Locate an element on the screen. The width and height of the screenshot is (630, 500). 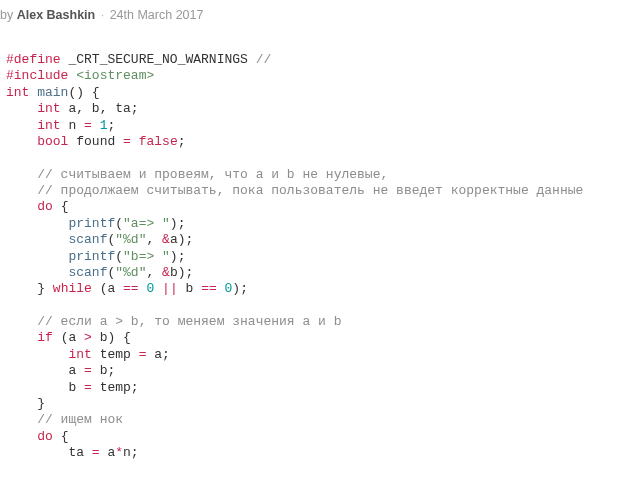
op-mul: * is located at coordinates (119, 452).